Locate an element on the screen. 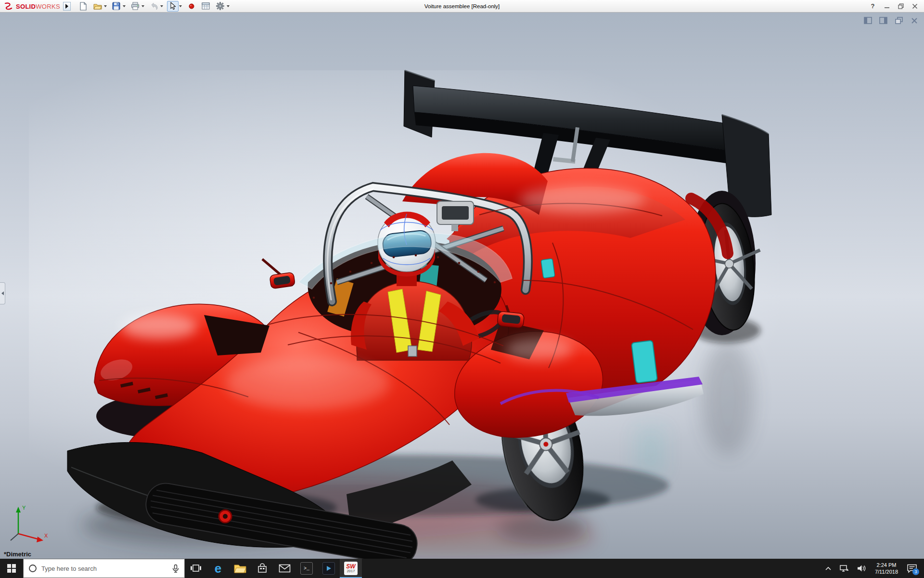  new-document-icon is located at coordinates (83, 6).